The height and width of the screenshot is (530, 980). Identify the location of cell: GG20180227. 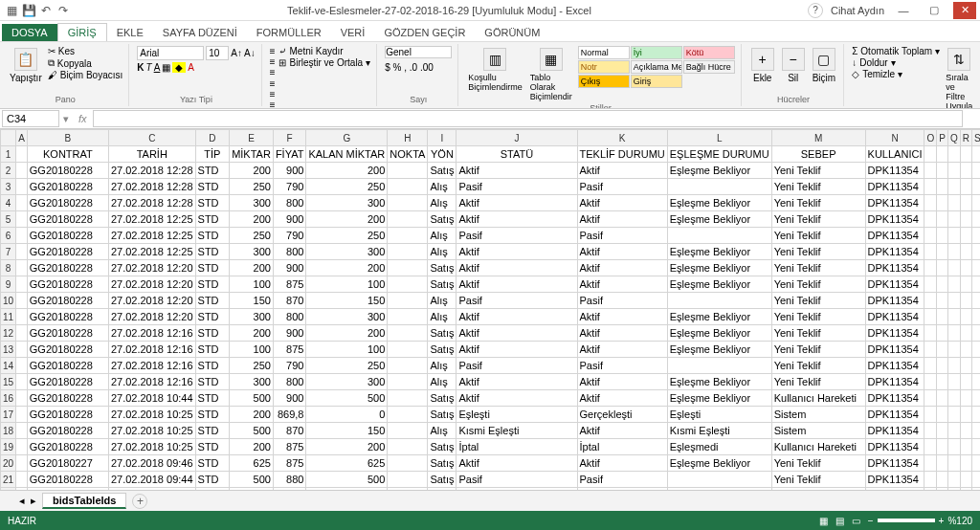
(67, 463).